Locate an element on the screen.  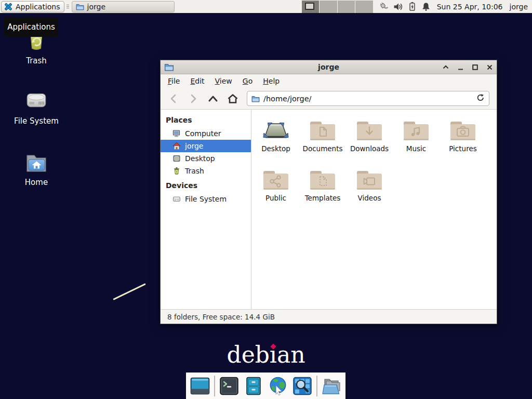
sidebar-item-label: Trash is located at coordinates (194, 171).